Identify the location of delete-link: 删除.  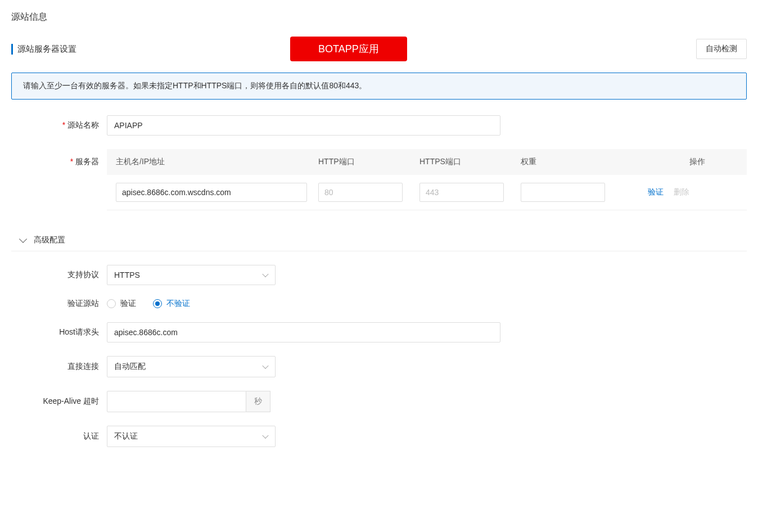
(682, 192).